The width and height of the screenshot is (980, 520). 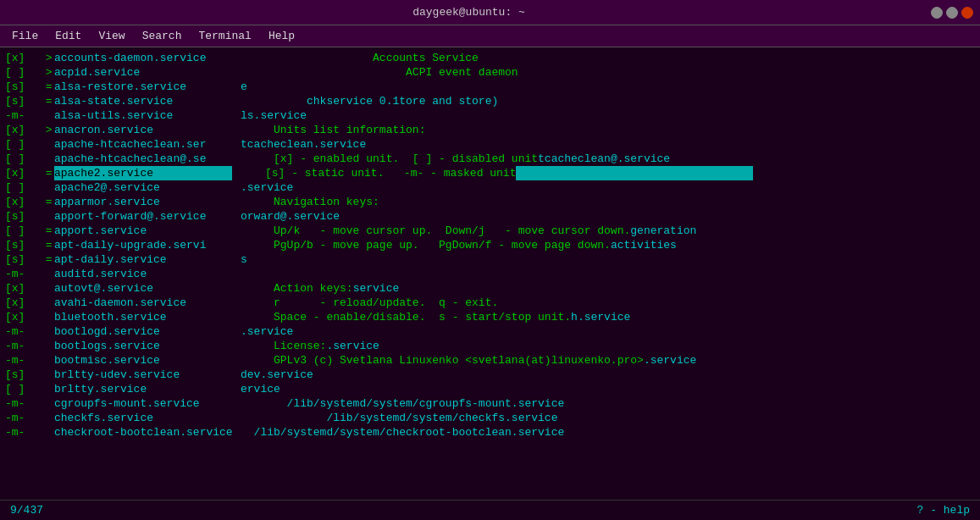 I want to click on table-row: -m- bootlogs.service License:.service, so click(x=490, y=346).